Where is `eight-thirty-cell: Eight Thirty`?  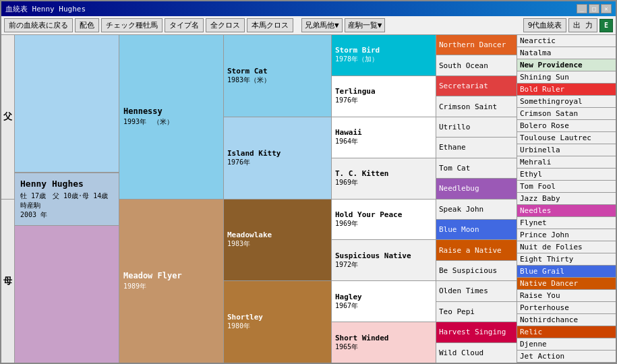 eight-thirty-cell: Eight Thirty is located at coordinates (566, 260).